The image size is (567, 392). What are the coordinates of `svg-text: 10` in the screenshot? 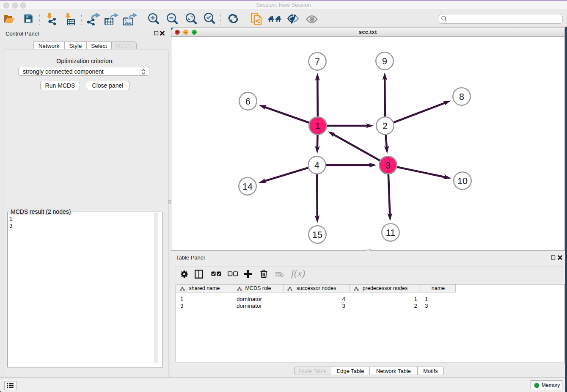 It's located at (462, 181).